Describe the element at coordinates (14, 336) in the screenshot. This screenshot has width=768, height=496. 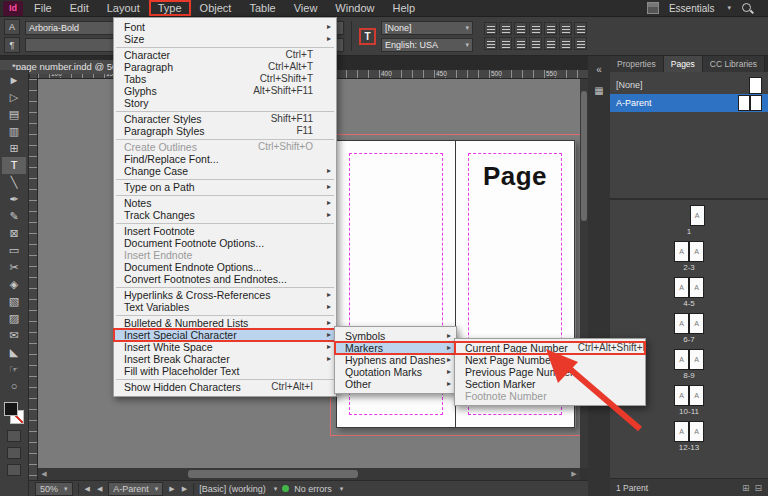
I see `note-tool: ✉` at that location.